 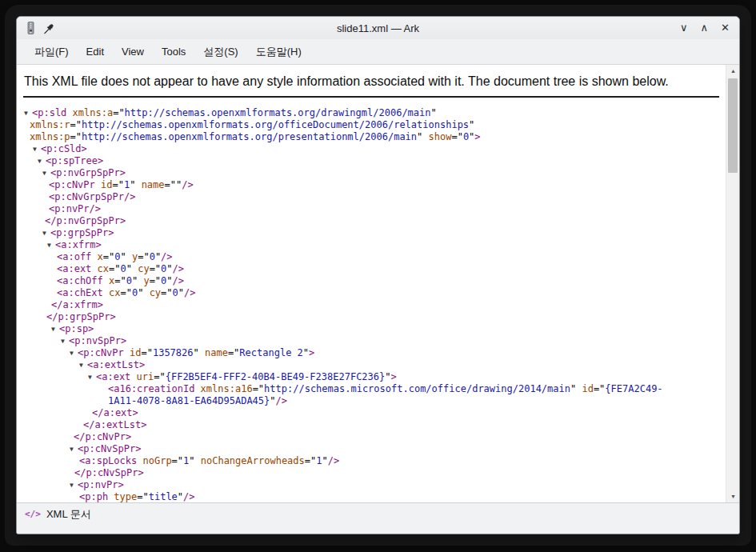 I want to click on xml-line: ▼<p:cNvSpPr>, so click(x=371, y=450).